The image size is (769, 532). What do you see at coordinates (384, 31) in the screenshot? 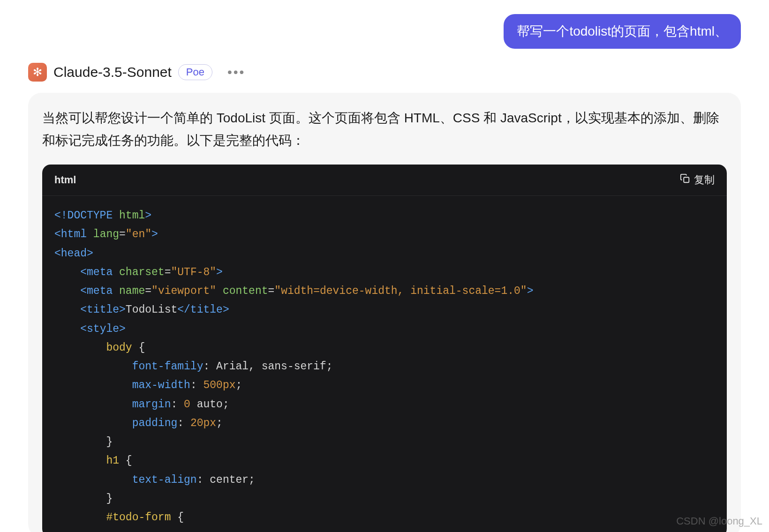
I see `user-message-row: 帮写一个todolist的页面，包含html、` at bounding box center [384, 31].